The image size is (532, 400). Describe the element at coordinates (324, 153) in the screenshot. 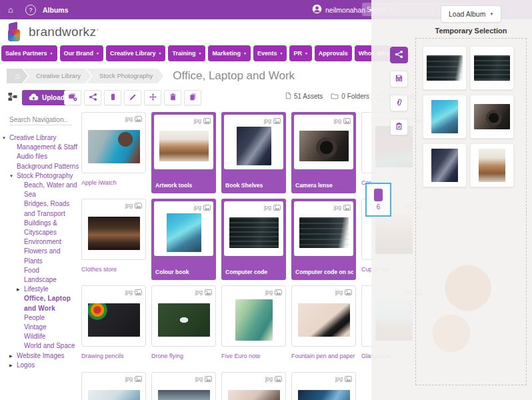

I see `asset-card: jpg Camera lense` at that location.